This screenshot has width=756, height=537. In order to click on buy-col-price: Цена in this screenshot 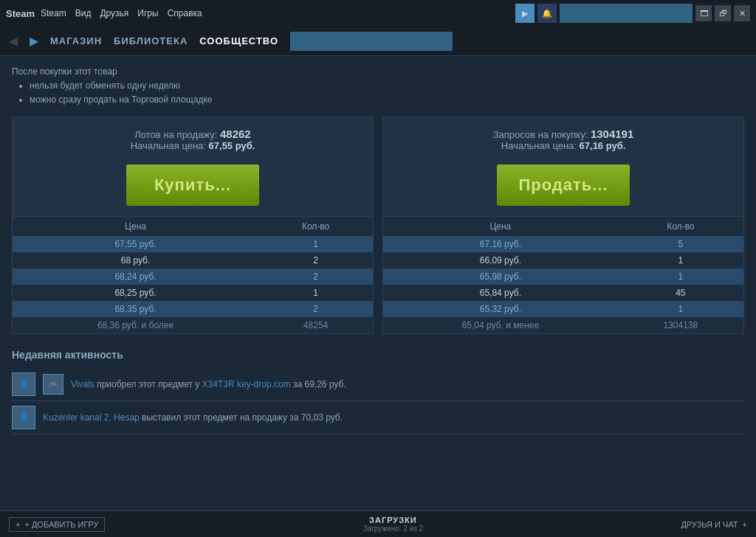, I will do `click(136, 226)`.